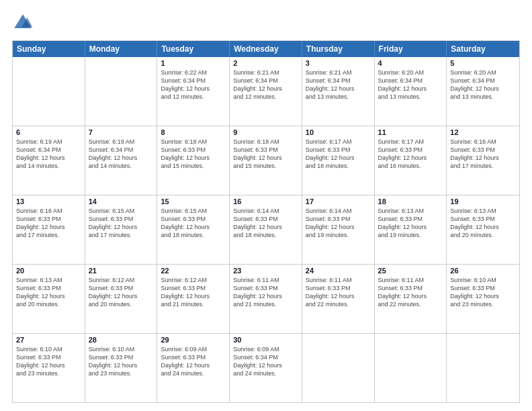 Image resolution: width=532 pixels, height=411 pixels. What do you see at coordinates (266, 230) in the screenshot?
I see `calendar-cell: 16Sunrise: 6:14 AM Sunset: 6:33 PM Dayli…` at bounding box center [266, 230].